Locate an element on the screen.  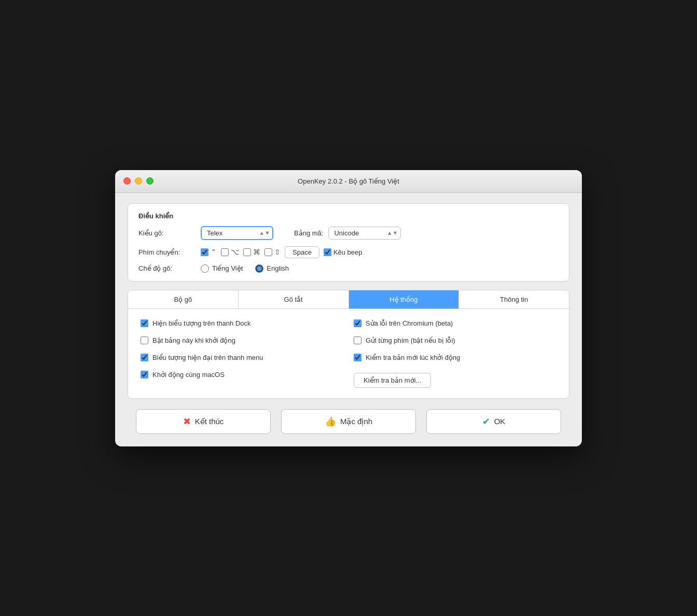
shift-symbol: ⇧ is located at coordinates (277, 252).